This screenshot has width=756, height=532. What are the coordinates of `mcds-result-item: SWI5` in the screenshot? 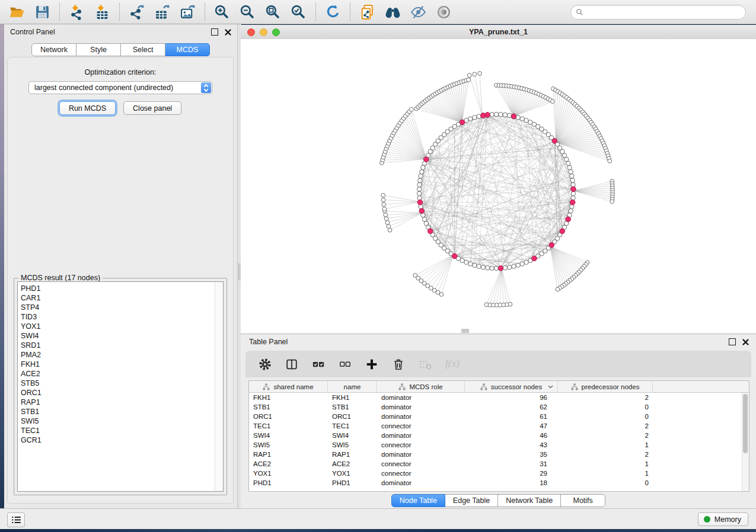 It's located at (120, 421).